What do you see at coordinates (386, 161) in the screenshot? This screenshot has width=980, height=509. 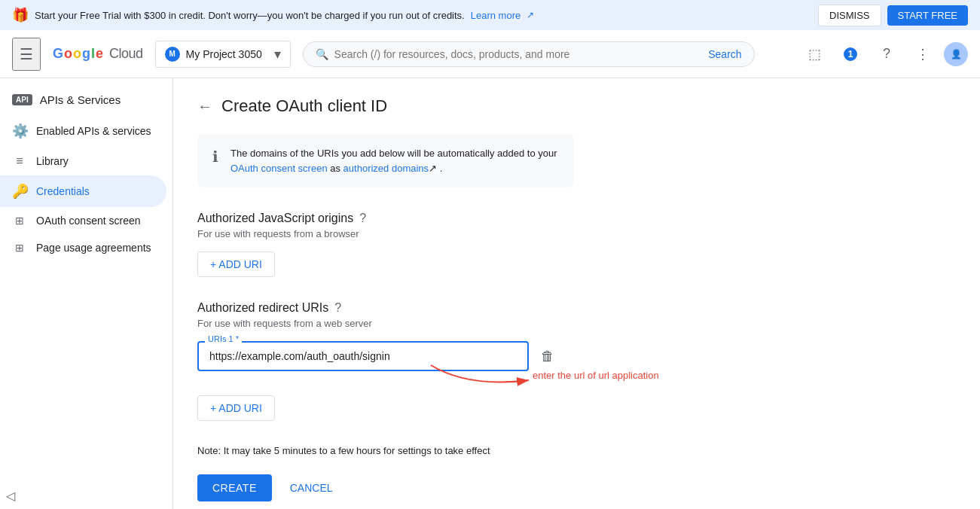 I see `info-banner: ℹ The domains of the URIs you add below …` at bounding box center [386, 161].